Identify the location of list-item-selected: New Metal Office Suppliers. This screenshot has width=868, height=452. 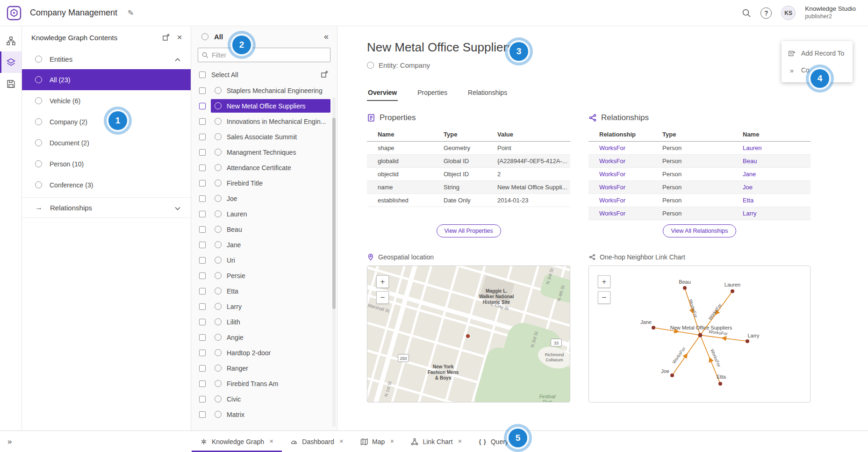
(261, 106).